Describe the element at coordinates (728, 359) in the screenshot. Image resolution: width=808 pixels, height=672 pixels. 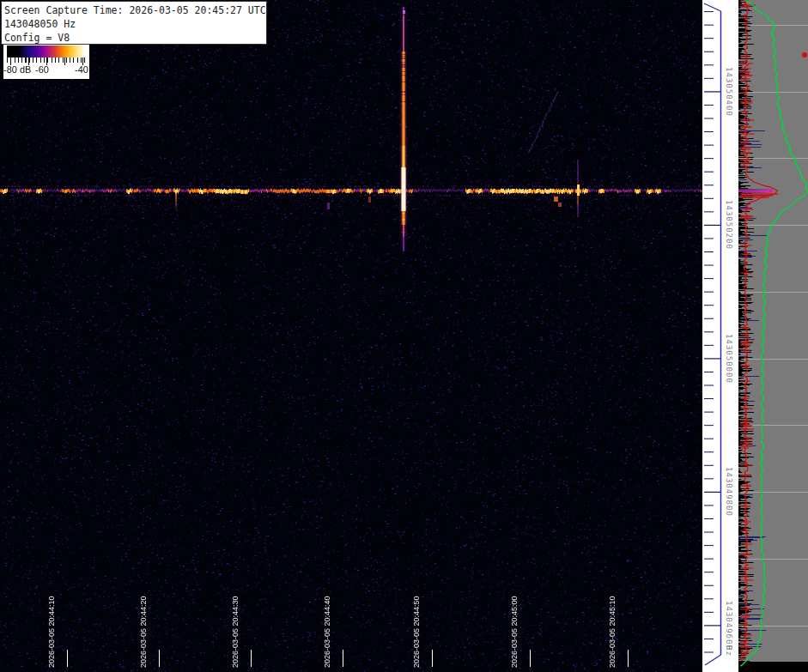
I see `freq-axis-label: 143050000` at that location.